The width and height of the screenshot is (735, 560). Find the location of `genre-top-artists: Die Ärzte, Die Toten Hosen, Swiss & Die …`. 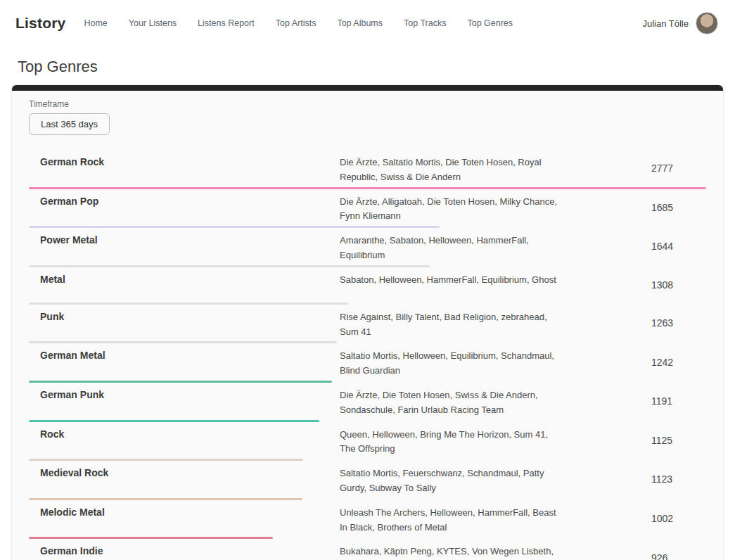

genre-top-artists: Die Ärzte, Die Toten Hosen, Swiss & Die … is located at coordinates (452, 401).